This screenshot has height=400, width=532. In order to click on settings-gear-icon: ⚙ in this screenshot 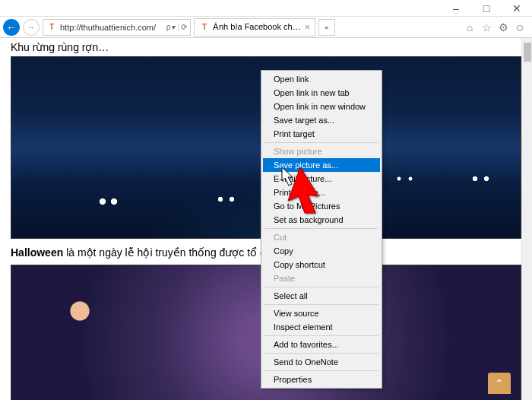, I will do `click(503, 27)`.